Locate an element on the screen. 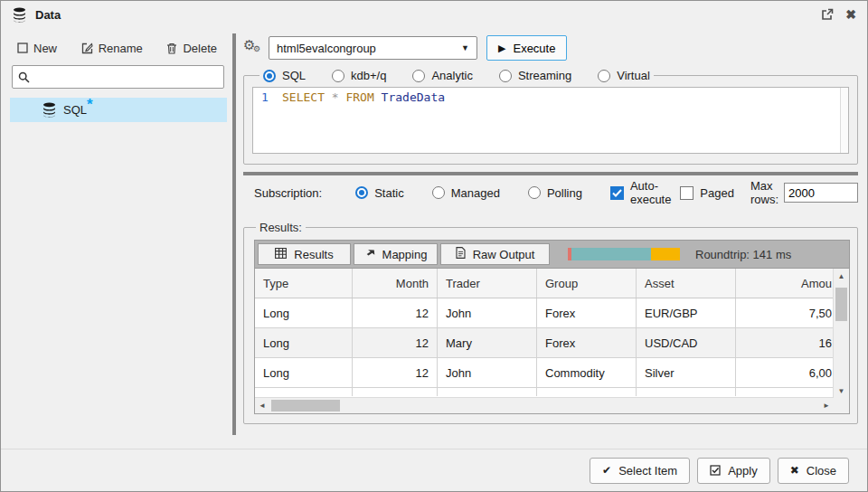  close-icon: ✖ is located at coordinates (851, 14).